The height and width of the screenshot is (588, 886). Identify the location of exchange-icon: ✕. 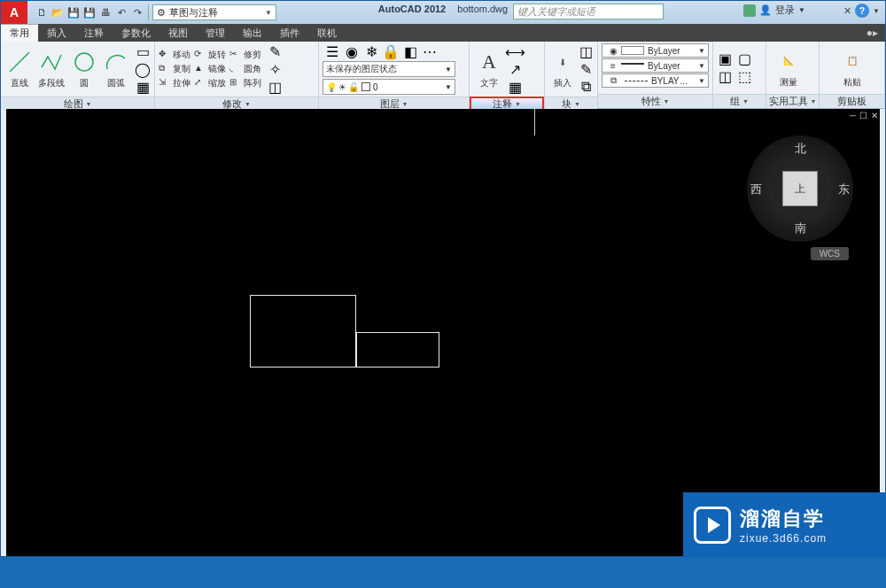
(847, 11).